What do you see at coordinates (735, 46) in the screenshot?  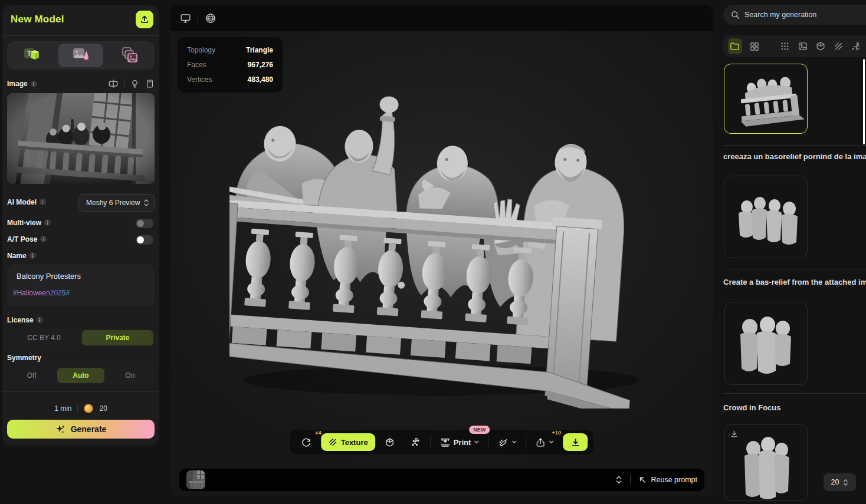 I see `filter-folder-tab` at bounding box center [735, 46].